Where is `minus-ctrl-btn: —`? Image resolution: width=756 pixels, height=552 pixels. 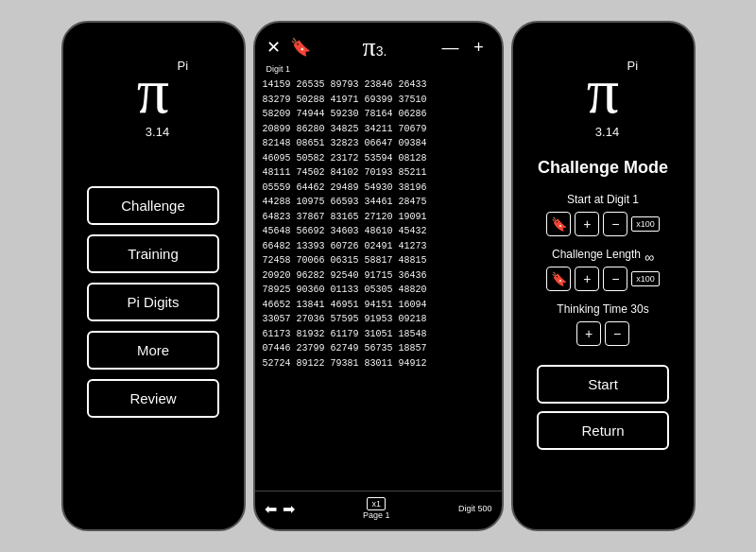 minus-ctrl-btn: — is located at coordinates (450, 47).